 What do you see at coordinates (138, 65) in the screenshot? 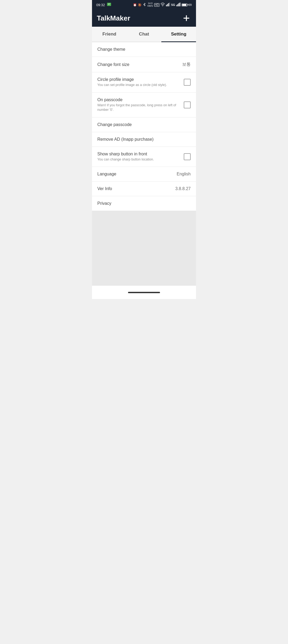
I see `setting-title-change-font-size: Change font size` at bounding box center [138, 65].